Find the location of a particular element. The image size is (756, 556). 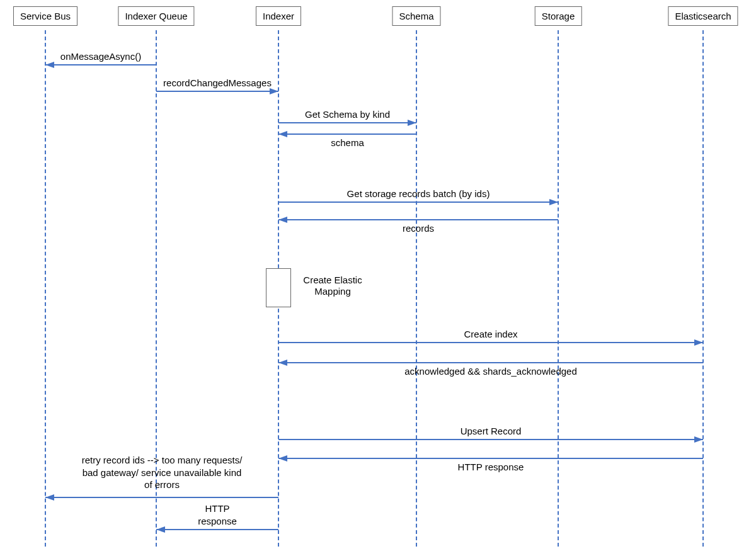

activation-box is located at coordinates (278, 288).